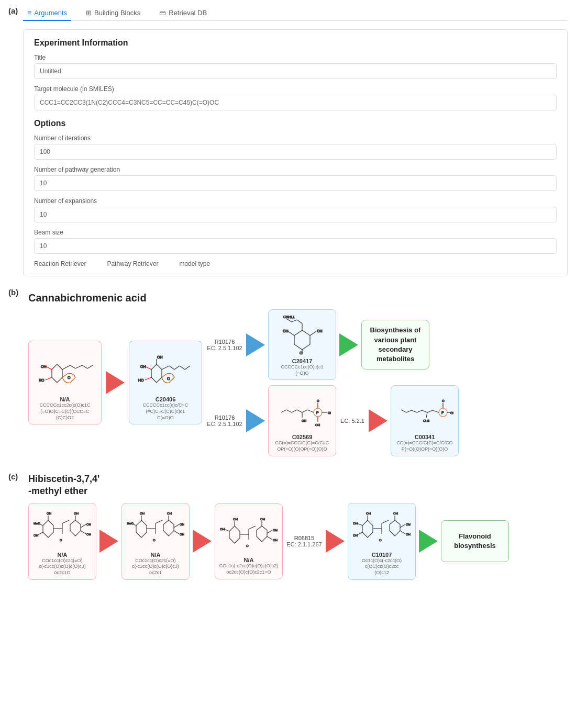 Image resolution: width=576 pixels, height=728 pixels. What do you see at coordinates (37, 523) in the screenshot?
I see `svg-text: MeO` at bounding box center [37, 523].